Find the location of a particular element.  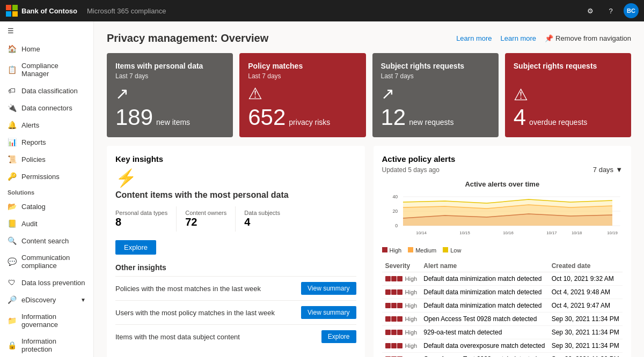

org-name: Bank of Contoso is located at coordinates (49, 11).